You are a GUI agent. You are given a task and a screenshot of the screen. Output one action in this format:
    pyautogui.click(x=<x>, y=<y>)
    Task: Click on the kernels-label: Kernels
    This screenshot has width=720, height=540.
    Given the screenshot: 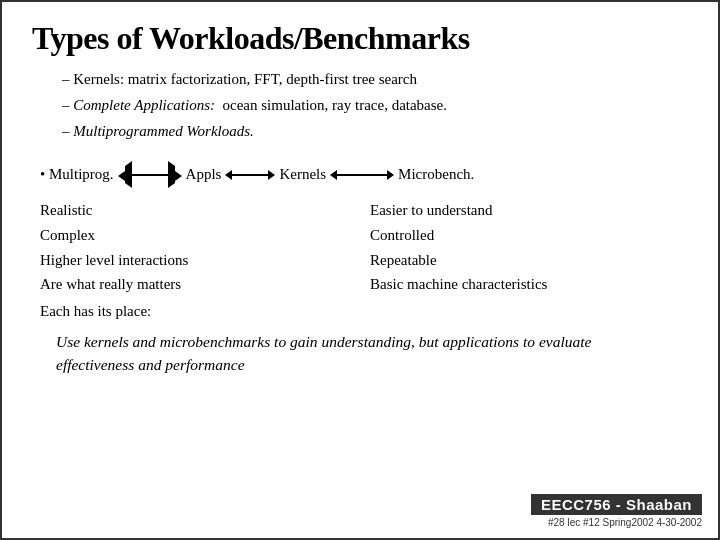 What is the action you would take?
    pyautogui.click(x=302, y=174)
    